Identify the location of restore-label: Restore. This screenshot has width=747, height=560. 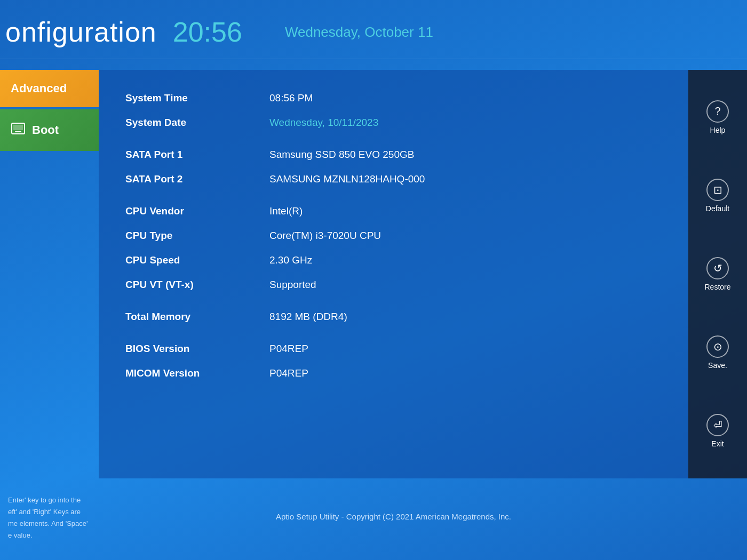
(717, 287).